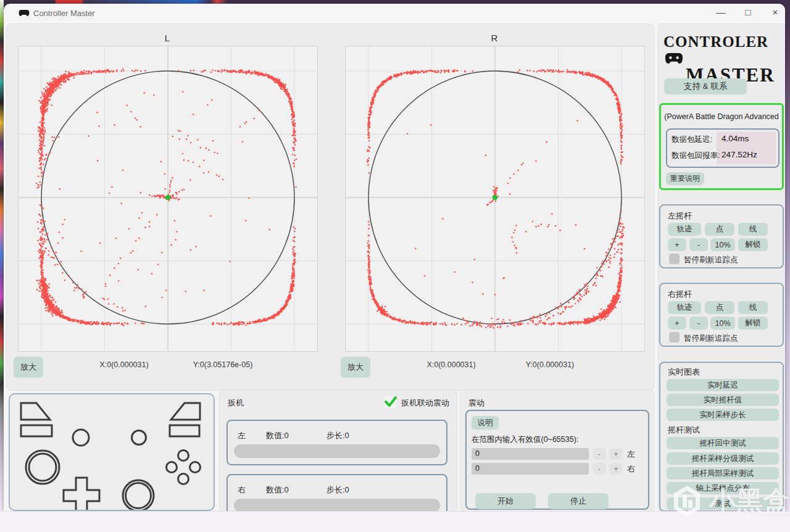  I want to click on realtime-stick-value-button: 实时摇杆值, so click(723, 400).